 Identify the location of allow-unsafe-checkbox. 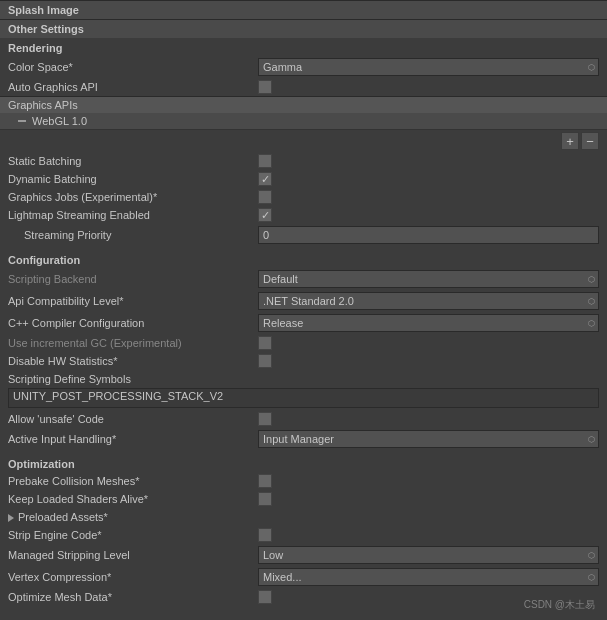
(265, 419).